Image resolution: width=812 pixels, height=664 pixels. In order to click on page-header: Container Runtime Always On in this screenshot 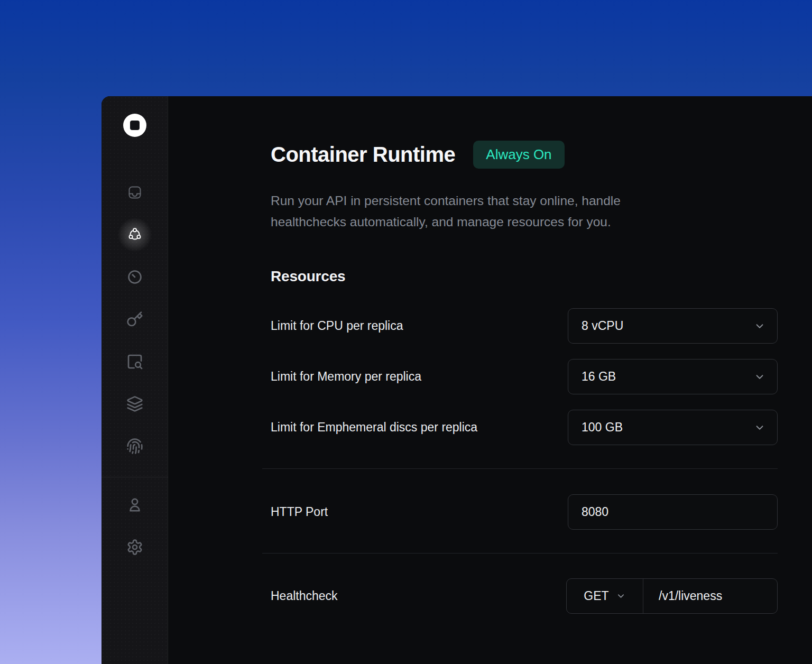, I will do `click(520, 154)`.